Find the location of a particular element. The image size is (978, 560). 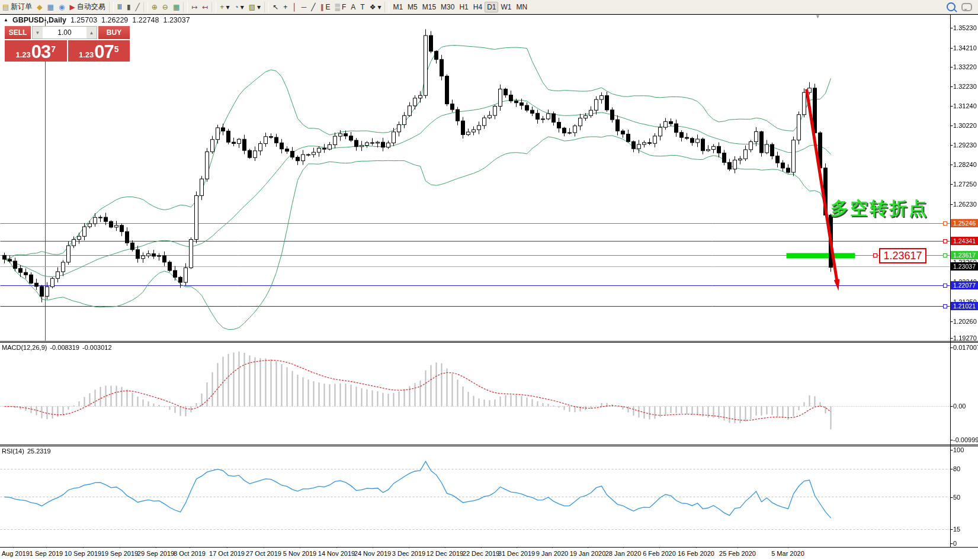

bid-price-button: 1.23 03 7 is located at coordinates (36, 51).